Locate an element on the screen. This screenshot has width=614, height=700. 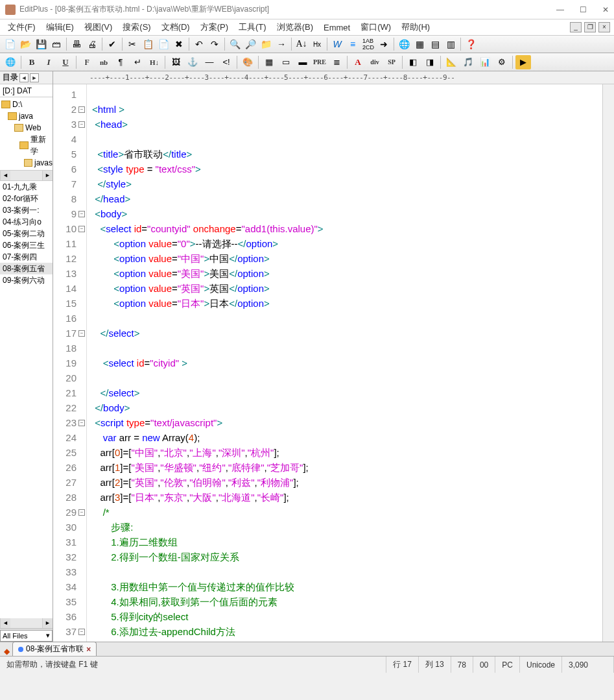
menu-item: 文档(D) is located at coordinates (176, 27).